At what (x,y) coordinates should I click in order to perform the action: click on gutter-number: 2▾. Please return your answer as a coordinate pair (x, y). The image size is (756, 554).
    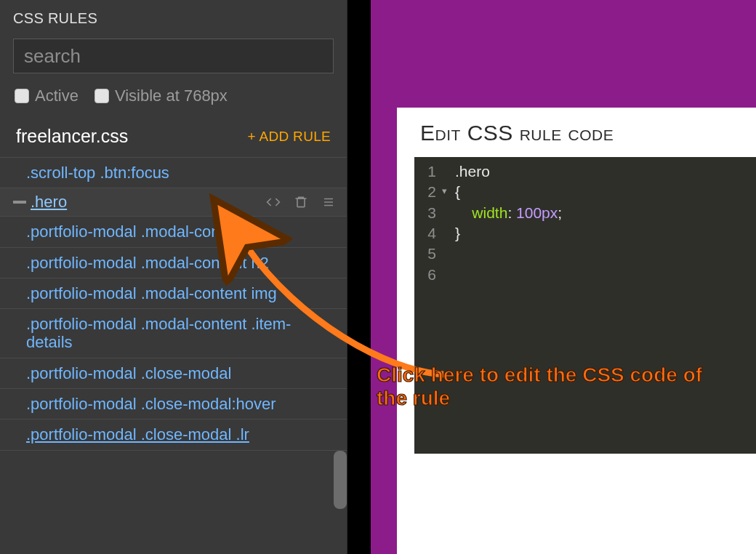
    Looking at the image, I should click on (429, 192).